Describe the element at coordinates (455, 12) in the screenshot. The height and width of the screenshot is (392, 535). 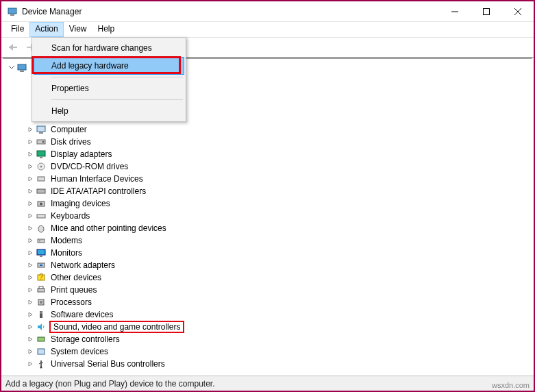
I see `minimize-button` at that location.